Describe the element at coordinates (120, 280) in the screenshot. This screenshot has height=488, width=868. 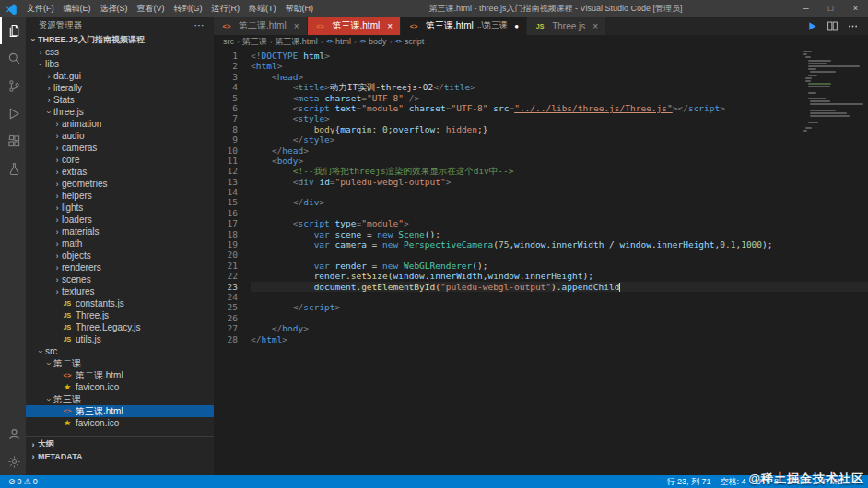
I see `tree-folder-scenes: ›scenes` at that location.